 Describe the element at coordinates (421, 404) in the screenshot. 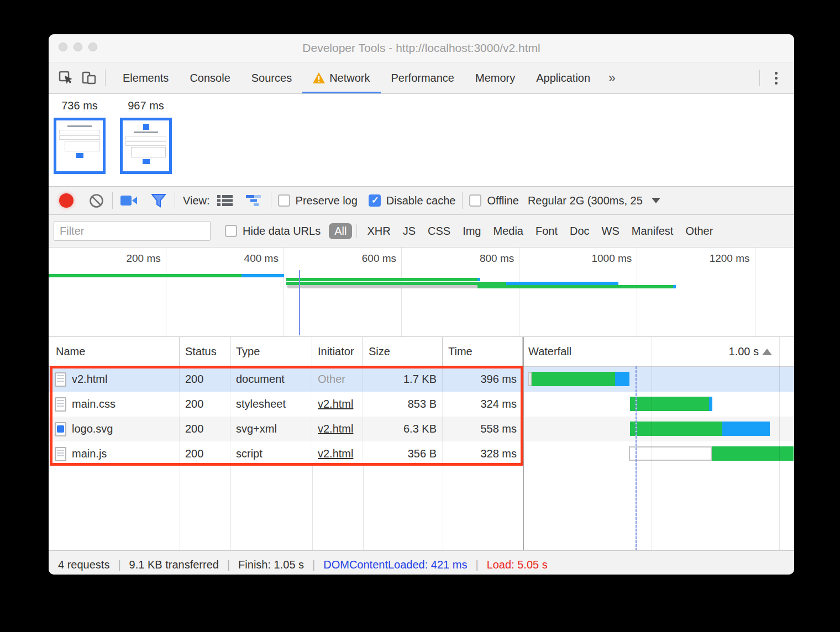

I see `table-row: main.css200stylesheetv2.html853 B324 ms` at that location.